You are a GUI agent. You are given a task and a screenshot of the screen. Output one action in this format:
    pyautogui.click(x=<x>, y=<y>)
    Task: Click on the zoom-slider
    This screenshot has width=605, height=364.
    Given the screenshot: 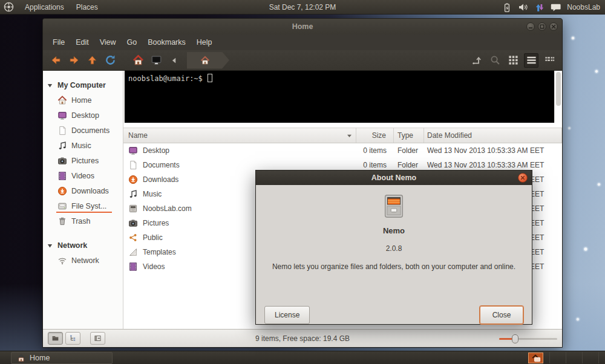 What is the action you would take?
    pyautogui.click(x=528, y=339)
    